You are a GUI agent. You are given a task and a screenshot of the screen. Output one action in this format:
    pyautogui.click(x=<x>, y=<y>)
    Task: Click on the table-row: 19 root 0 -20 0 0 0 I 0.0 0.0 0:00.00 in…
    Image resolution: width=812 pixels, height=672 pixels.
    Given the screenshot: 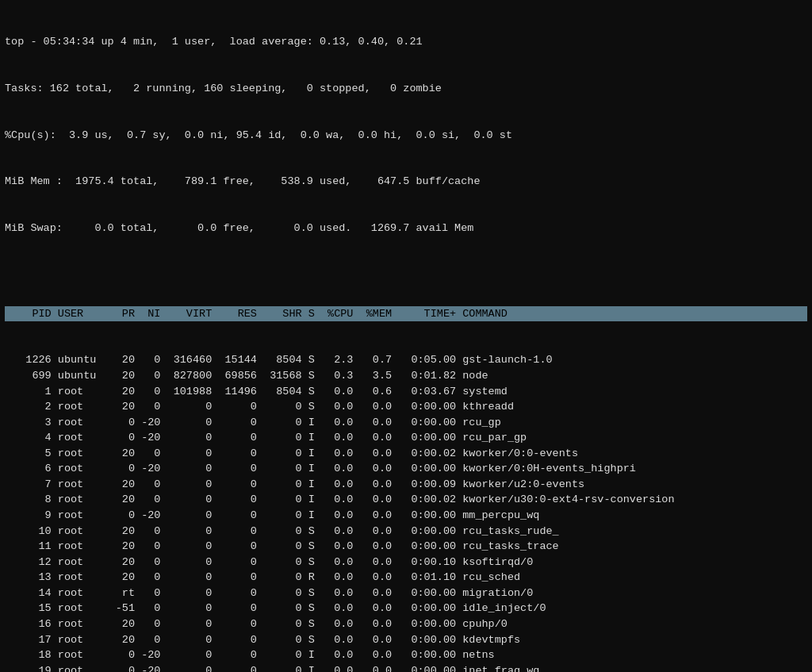 What is the action you would take?
    pyautogui.click(x=406, y=668)
    